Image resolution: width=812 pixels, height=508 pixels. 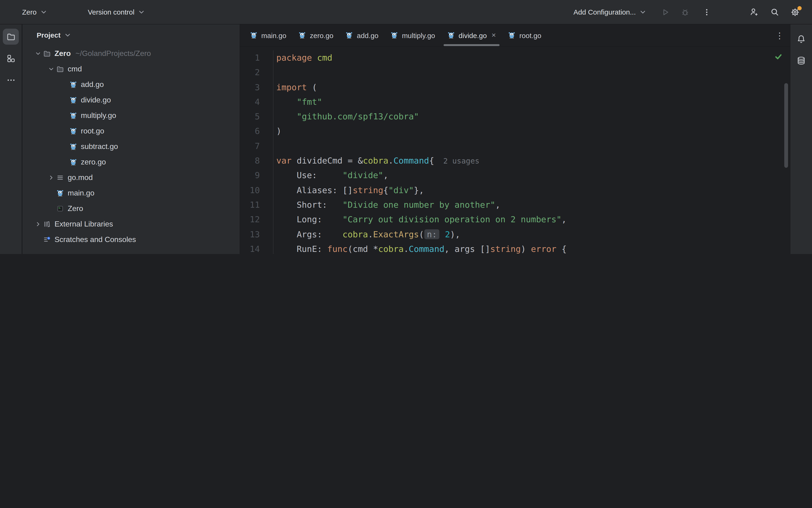 I want to click on tab-zero-go: zero.go, so click(x=316, y=35).